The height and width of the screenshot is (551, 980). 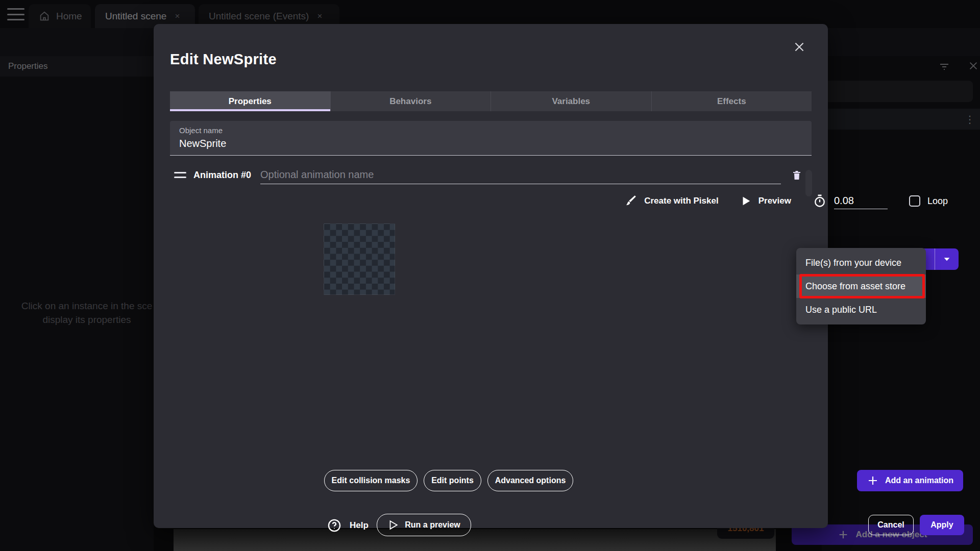 I want to click on add-animation-button: Add an animation, so click(x=910, y=481).